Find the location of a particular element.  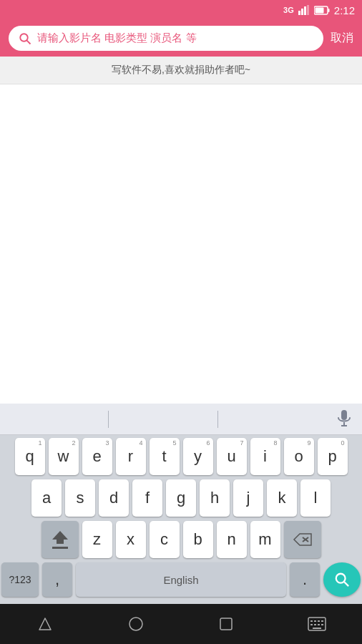

key-e: 3e is located at coordinates (97, 457).